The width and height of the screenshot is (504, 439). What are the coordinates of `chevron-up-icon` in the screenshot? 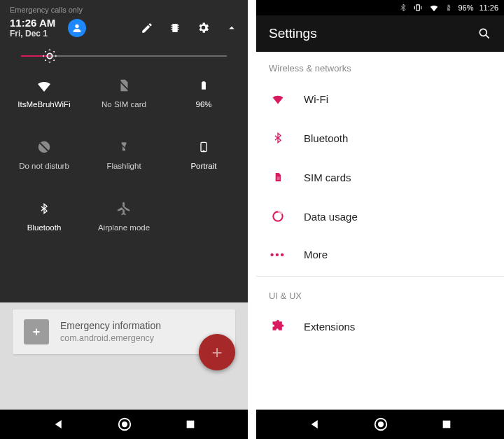 It's located at (232, 28).